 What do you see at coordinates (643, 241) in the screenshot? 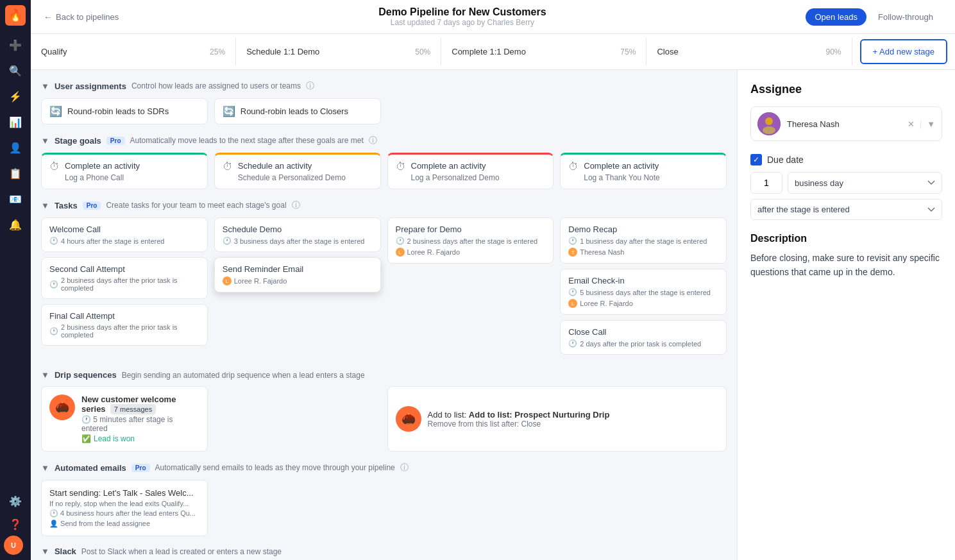
I see `task-demo-recap: Demo Recap 🕐 1 business day after the st…` at bounding box center [643, 241].